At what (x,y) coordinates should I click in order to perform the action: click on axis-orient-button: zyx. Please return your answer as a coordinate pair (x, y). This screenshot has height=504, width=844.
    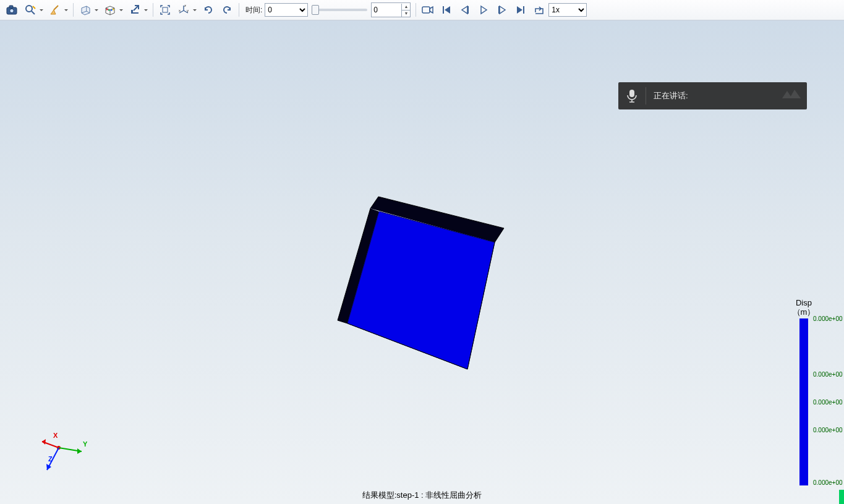
    Looking at the image, I should click on (187, 10).